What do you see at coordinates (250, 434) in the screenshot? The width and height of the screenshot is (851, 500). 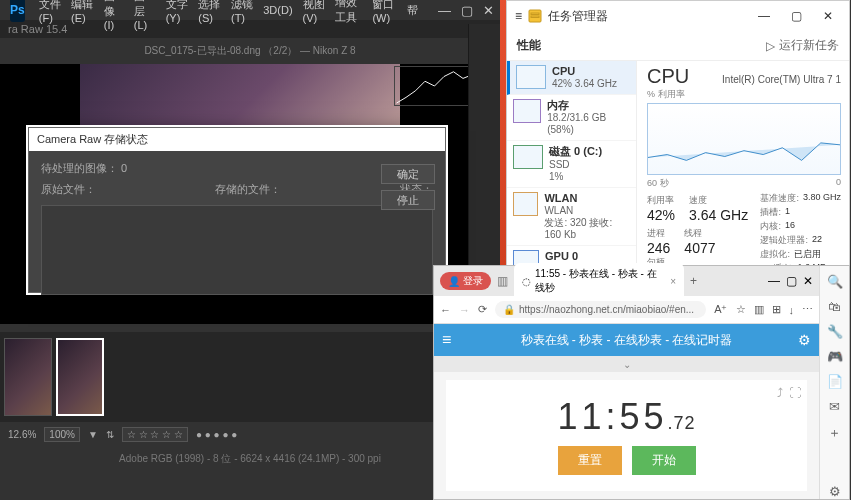 I see `bottom-toolbar: 12.6% 100% ▼ ⇅ ☆ ☆ ☆ ☆ ☆ ● ● ● ● ●` at bounding box center [250, 434].